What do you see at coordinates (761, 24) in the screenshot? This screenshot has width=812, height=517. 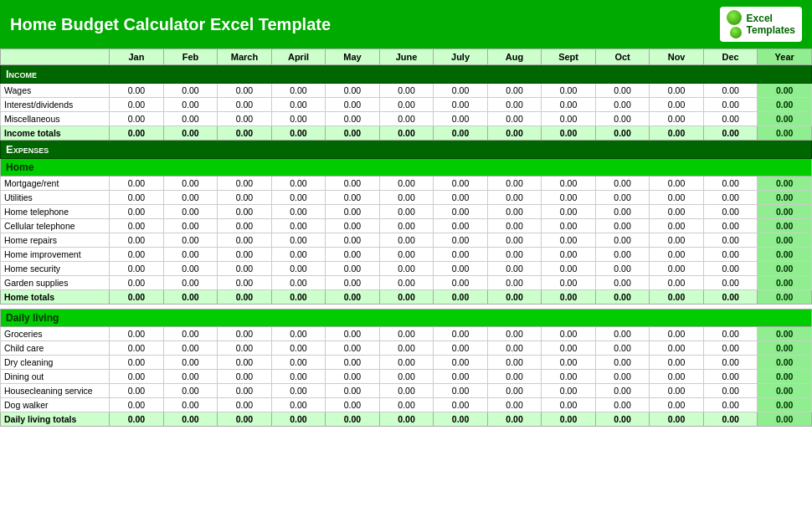 I see `logo-area: Excel Templates` at bounding box center [761, 24].